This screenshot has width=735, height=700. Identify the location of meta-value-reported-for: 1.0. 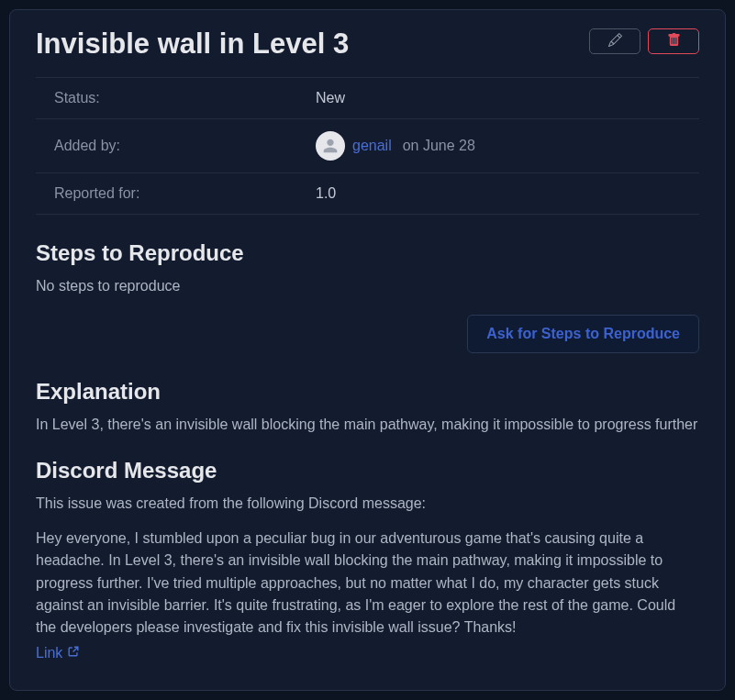
(498, 194).